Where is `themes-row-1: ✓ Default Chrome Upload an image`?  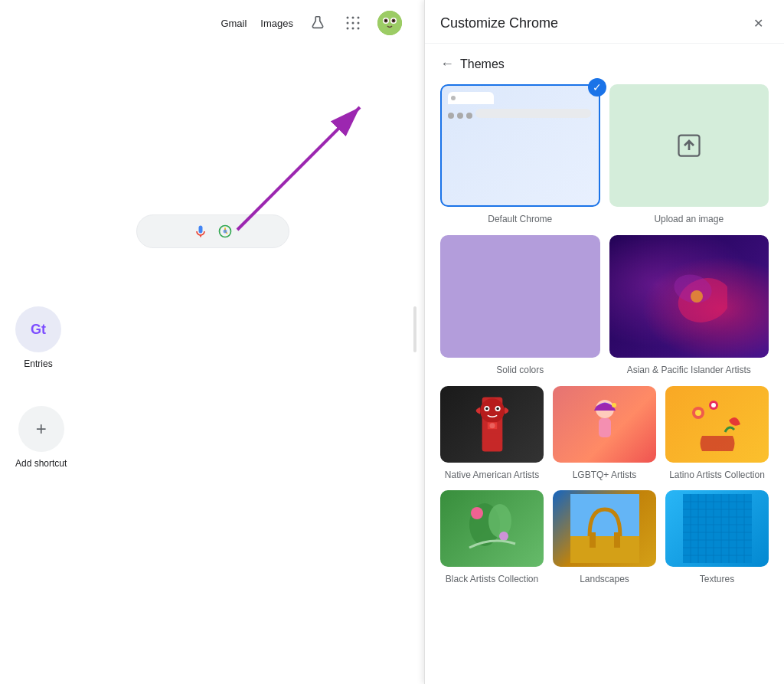 themes-row-1: ✓ Default Chrome Upload an image is located at coordinates (605, 155).